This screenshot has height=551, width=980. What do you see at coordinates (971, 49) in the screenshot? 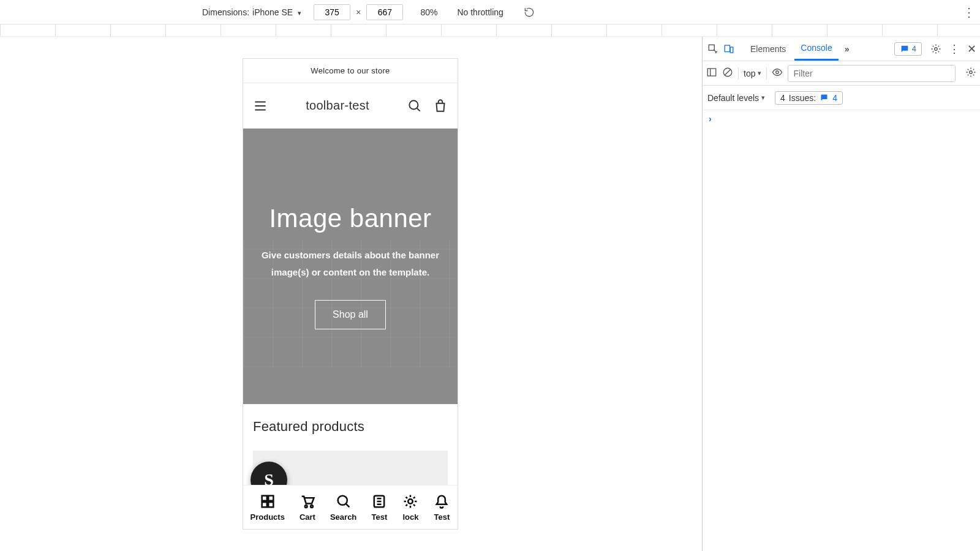
I see `close-devtools-button: ✕` at bounding box center [971, 49].